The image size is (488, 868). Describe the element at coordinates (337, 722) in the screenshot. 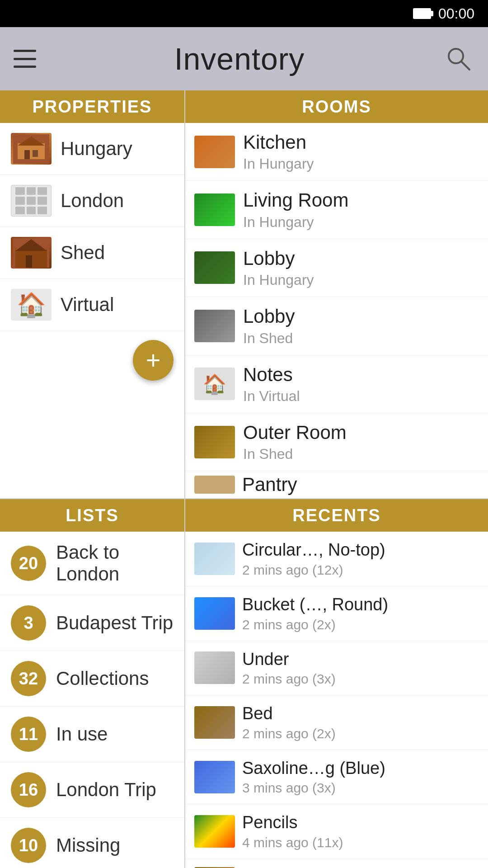

I see `recent-item-bed: Bed 2 mins ago (2x)` at that location.